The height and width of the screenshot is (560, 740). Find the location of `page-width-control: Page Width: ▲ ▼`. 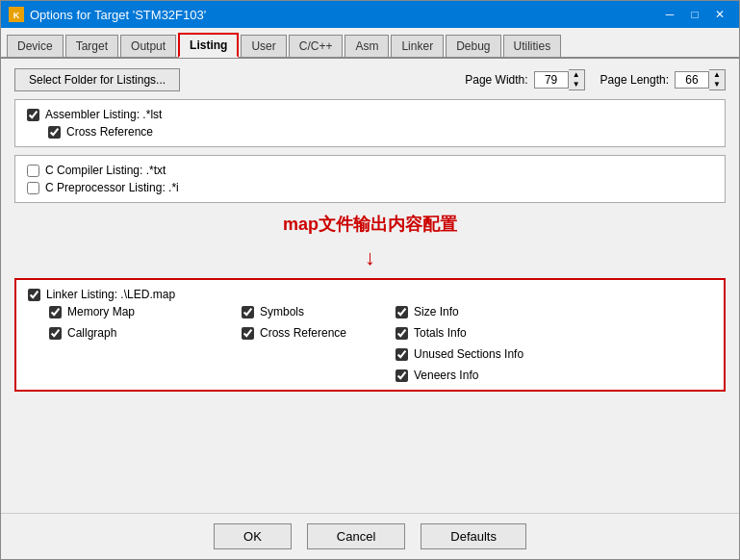

page-width-control: Page Width: ▲ ▼ is located at coordinates (524, 80).